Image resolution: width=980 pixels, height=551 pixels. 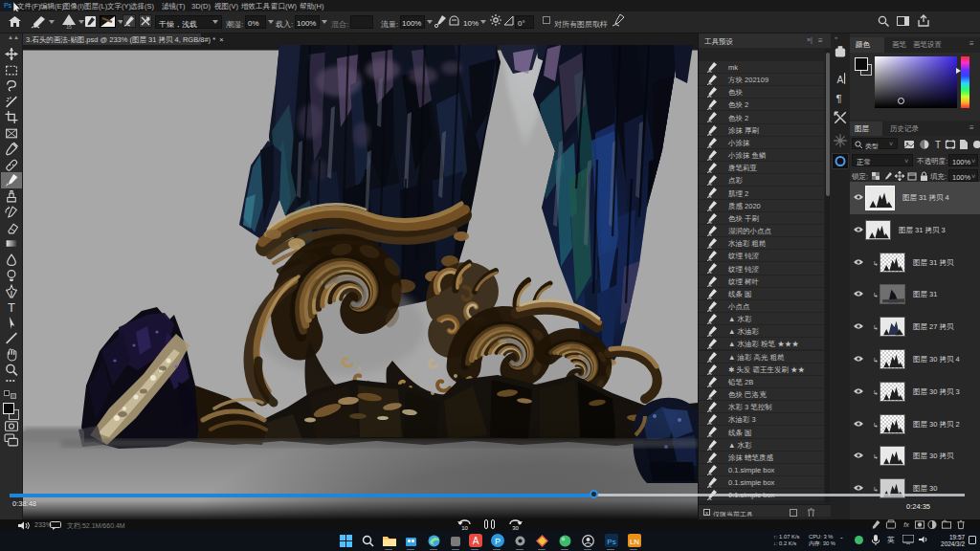 What do you see at coordinates (611, 541) in the screenshot?
I see `svg-text: Ps` at bounding box center [611, 541].